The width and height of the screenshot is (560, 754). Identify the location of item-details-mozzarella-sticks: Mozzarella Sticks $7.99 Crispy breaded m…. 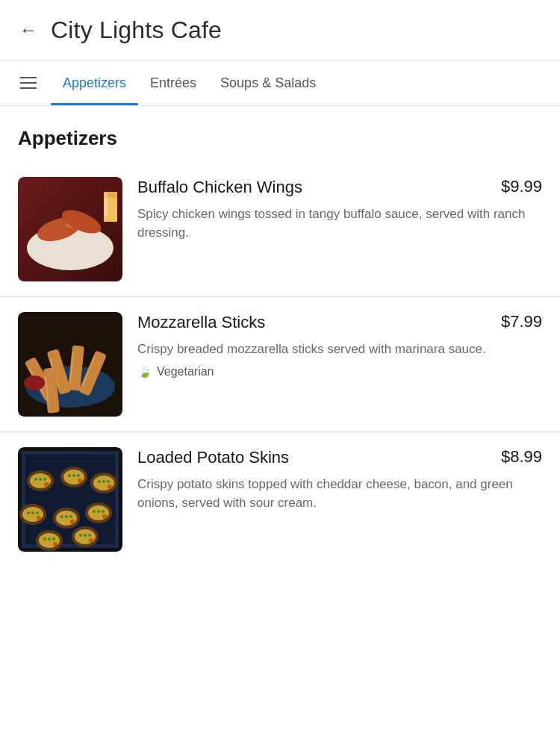
(340, 345).